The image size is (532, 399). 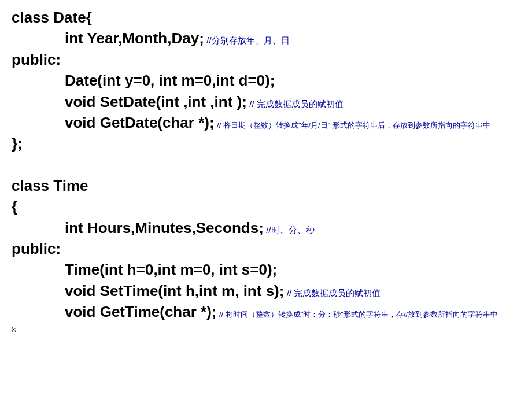 What do you see at coordinates (266, 17) in the screenshot?
I see `code-line-1: class Date{` at bounding box center [266, 17].